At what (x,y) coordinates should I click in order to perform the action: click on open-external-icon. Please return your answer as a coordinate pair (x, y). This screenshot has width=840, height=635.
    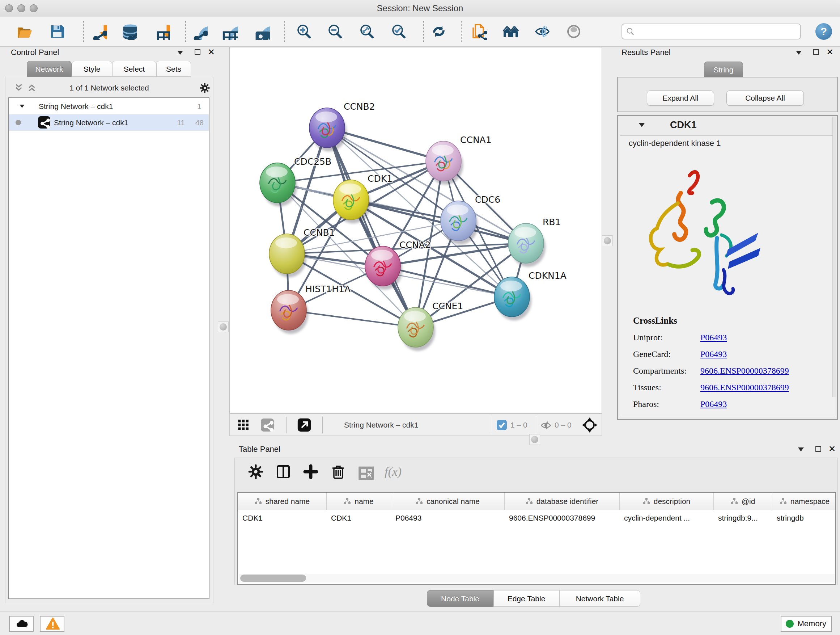
    Looking at the image, I should click on (304, 425).